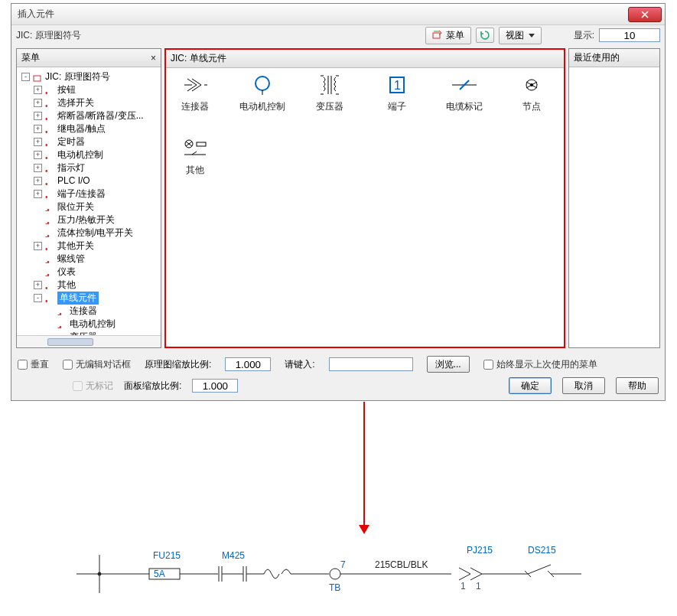  What do you see at coordinates (96, 314) in the screenshot?
I see `tree-item-selected: - 单线元件 连接器 电动机控制 变压器 端子` at bounding box center [96, 314].